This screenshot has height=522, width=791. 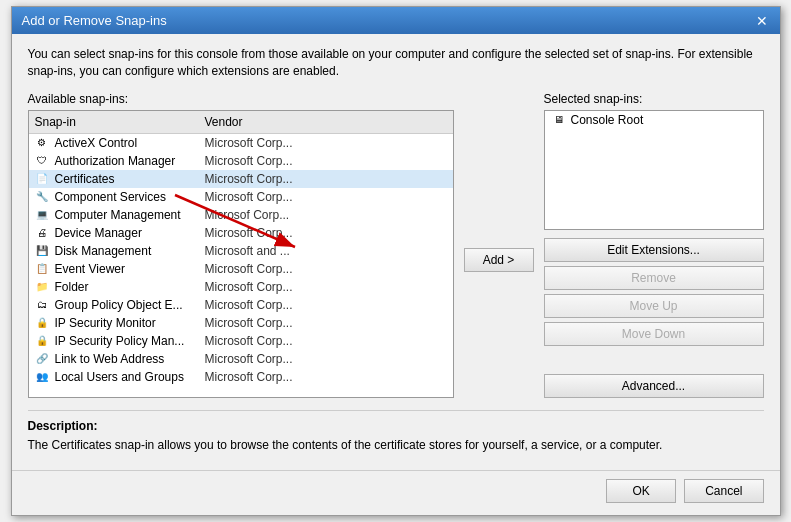 What do you see at coordinates (241, 341) in the screenshot?
I see `list-item: 🔒 IP Security Policy Man... Microsoft Co…` at bounding box center [241, 341].